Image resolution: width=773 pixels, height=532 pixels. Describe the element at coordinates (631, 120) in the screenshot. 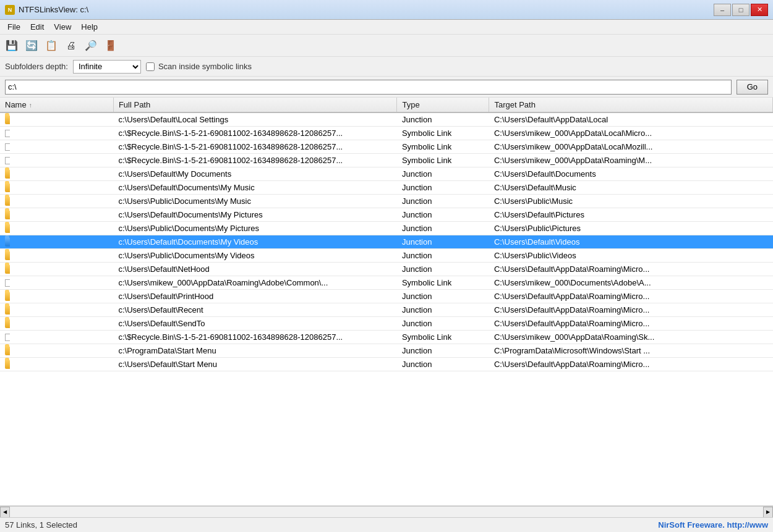

I see `cell-targetpath: C:\Users\Default\AppData\Local` at that location.